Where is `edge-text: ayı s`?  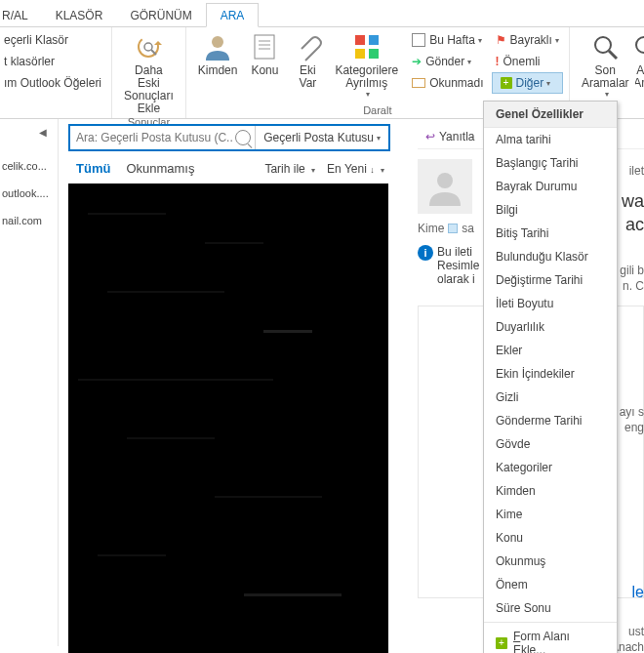 edge-text: ayı s is located at coordinates (632, 412).